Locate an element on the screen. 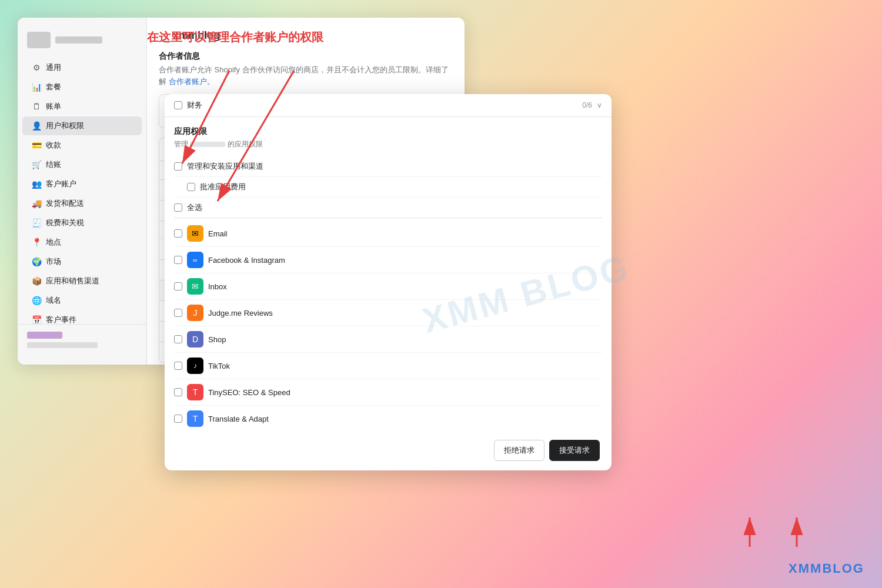  sidebar-nav: ⚙ 通用 📊 套餐 🗒 账单 👤 用户和权限 💳 收款 🛒 结账 is located at coordinates (82, 191).